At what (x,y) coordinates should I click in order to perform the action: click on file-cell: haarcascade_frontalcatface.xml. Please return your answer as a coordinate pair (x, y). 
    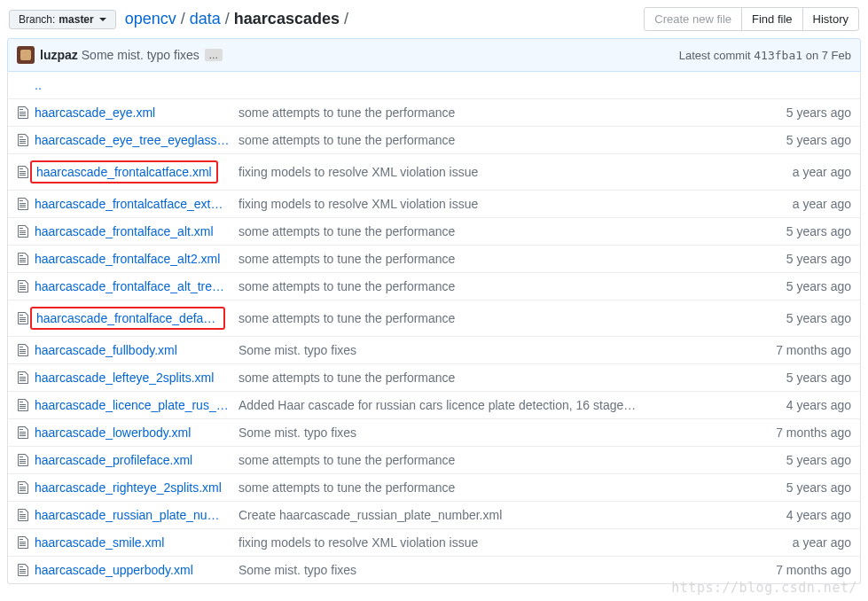
    Looking at the image, I should click on (128, 172).